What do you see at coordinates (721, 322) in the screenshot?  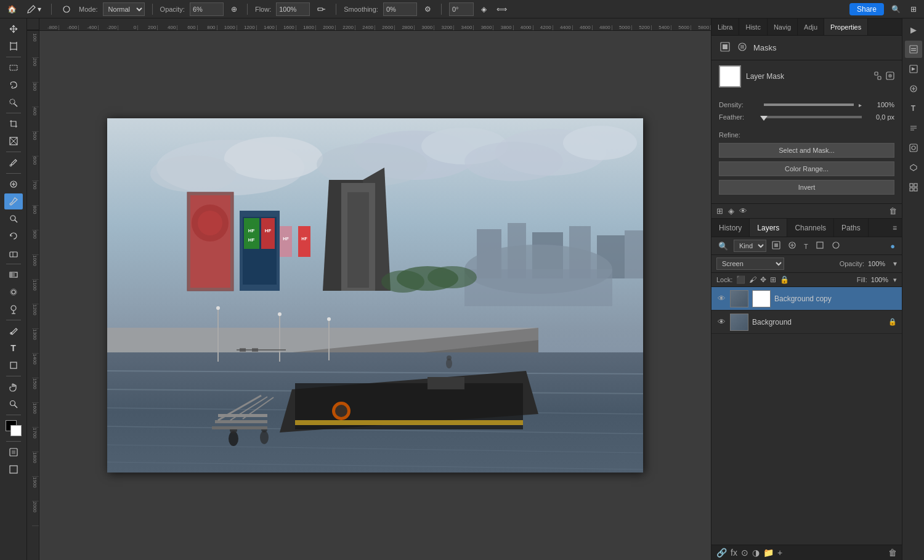 I see `layer-visibility-btn-bg: 👁` at bounding box center [721, 322].